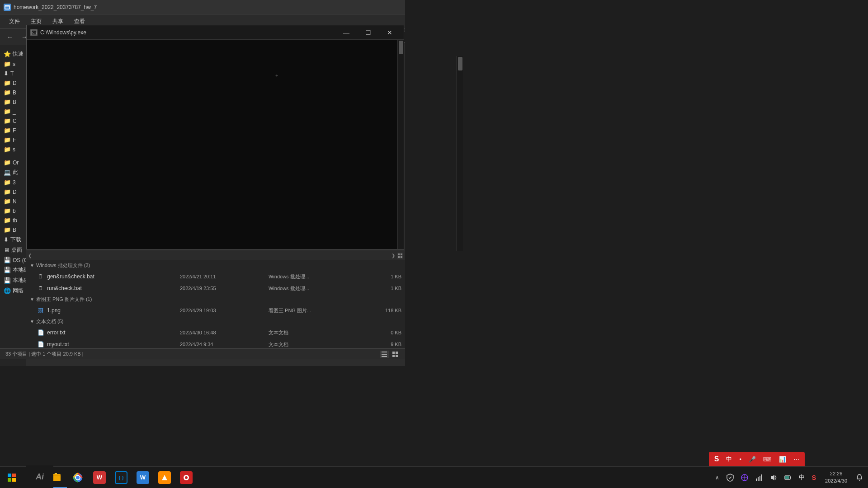 This screenshot has width=868, height=488. Describe the element at coordinates (752, 459) in the screenshot. I see `sogou-mic: 🎤` at that location.